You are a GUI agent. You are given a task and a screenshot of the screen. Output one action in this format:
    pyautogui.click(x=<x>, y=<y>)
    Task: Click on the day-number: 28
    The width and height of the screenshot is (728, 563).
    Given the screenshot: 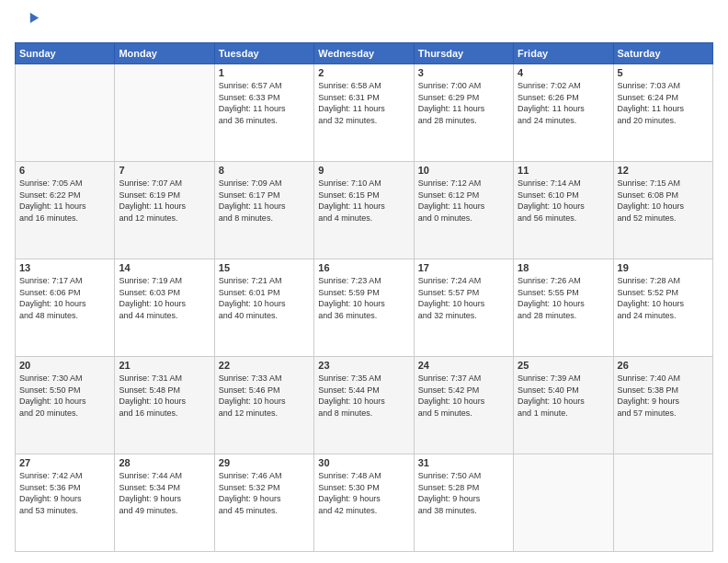 What is the action you would take?
    pyautogui.click(x=164, y=463)
    